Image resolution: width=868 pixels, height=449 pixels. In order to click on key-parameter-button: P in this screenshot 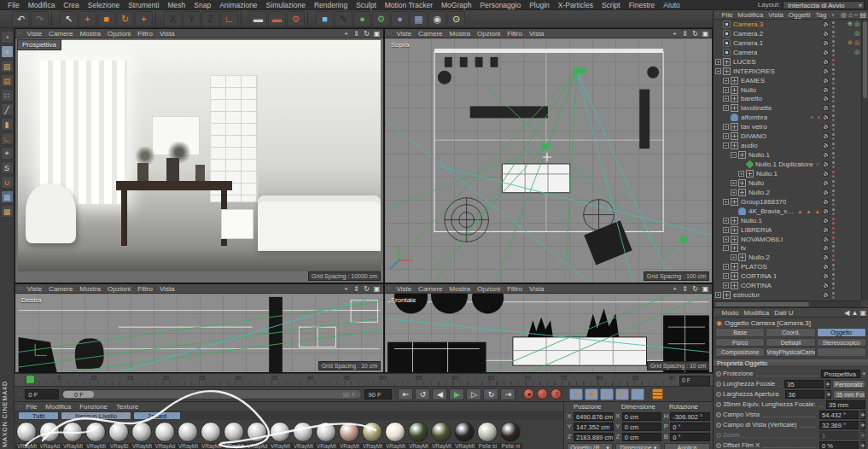, I will do `click(622, 394)`.